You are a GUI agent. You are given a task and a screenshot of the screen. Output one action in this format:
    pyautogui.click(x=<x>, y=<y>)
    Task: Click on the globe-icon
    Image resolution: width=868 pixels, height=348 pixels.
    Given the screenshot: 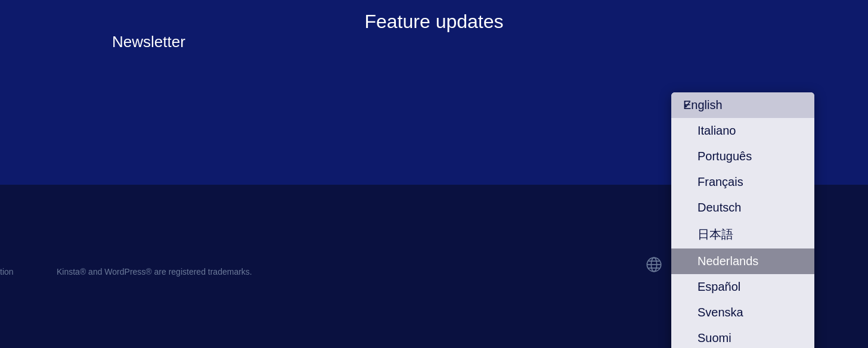 What is the action you would take?
    pyautogui.click(x=654, y=266)
    